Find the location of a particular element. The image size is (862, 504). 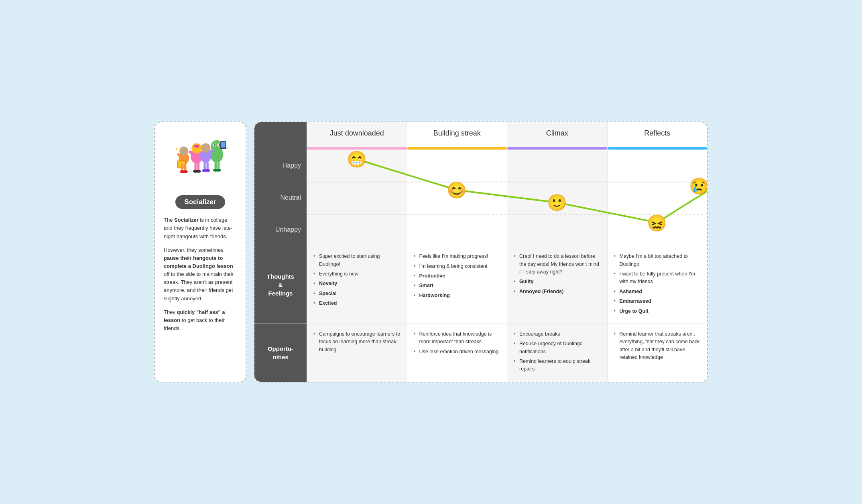

emoji-end: 😢 is located at coordinates (698, 186).